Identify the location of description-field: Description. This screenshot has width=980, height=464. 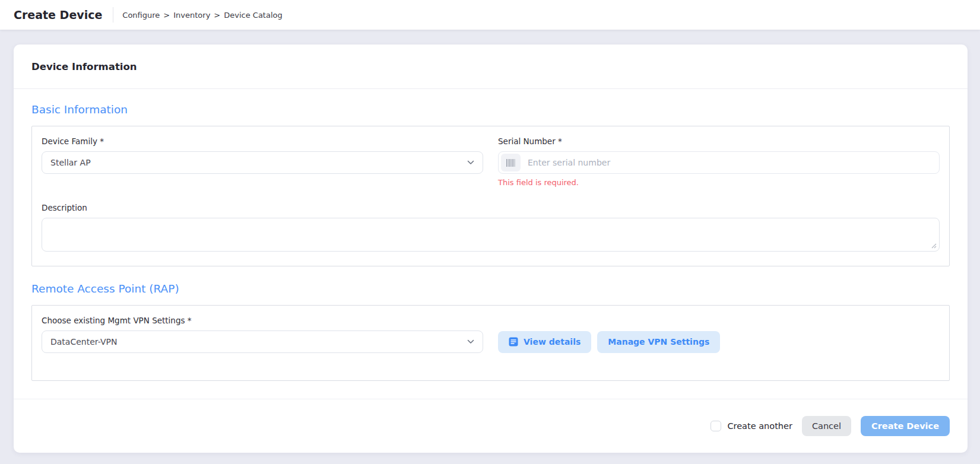
(490, 227).